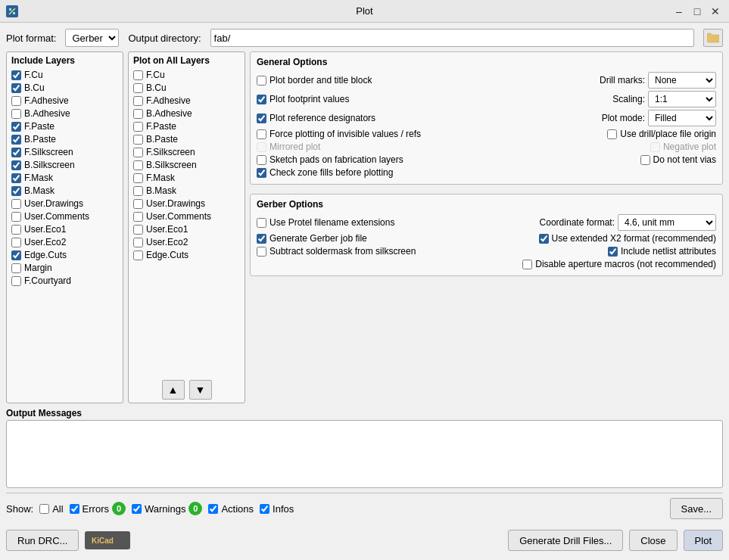 Image resolution: width=729 pixels, height=560 pixels. I want to click on plot-mode-label: Plot mode:, so click(624, 118).